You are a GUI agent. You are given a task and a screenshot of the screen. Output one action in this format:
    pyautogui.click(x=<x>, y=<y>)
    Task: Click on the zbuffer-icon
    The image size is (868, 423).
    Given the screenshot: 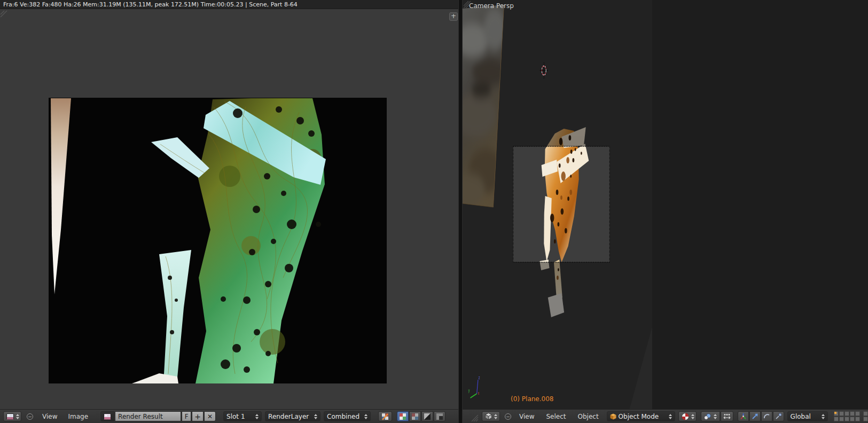 What is the action you would take?
    pyautogui.click(x=440, y=417)
    